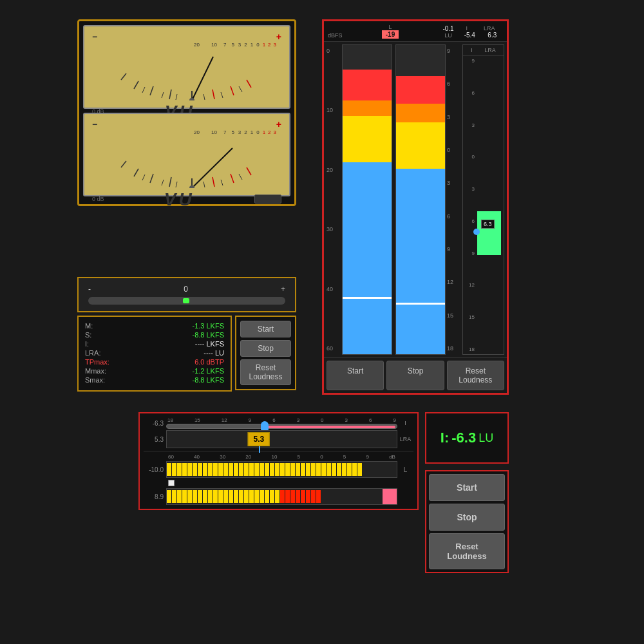 The width and height of the screenshot is (644, 644). What do you see at coordinates (208, 371) in the screenshot?
I see `stat-mmax-value: -1.2 LKFS` at bounding box center [208, 371].